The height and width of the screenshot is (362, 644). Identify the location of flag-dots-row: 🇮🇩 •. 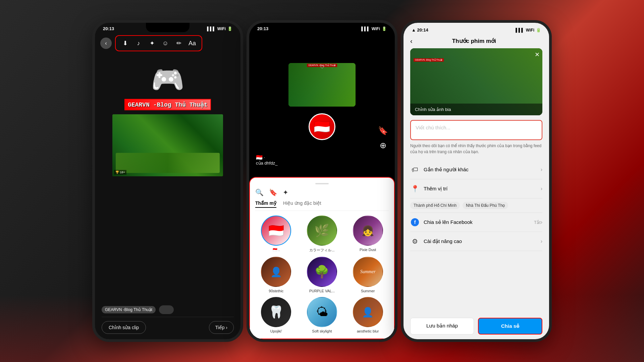
(315, 158).